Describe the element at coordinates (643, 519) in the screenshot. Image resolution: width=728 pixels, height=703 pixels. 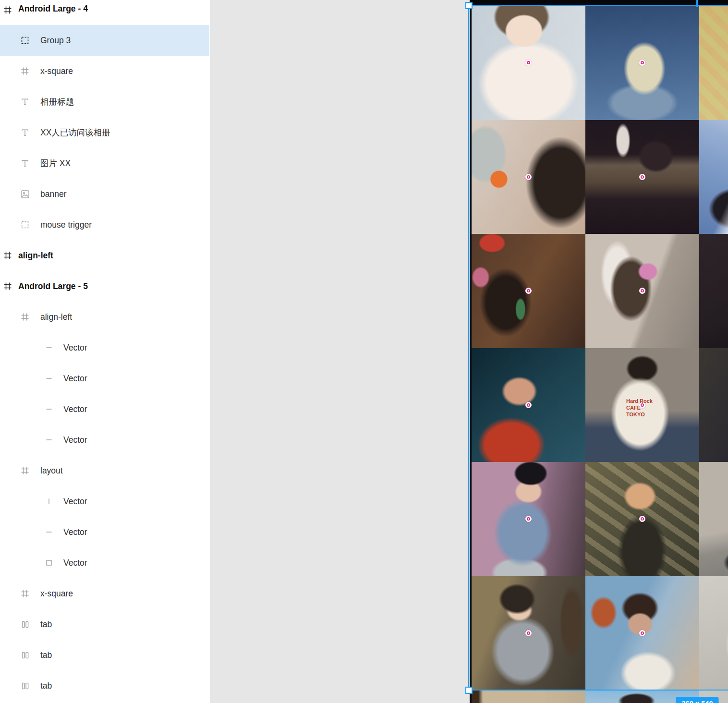
I see `photo-dappled-light-portrait` at that location.